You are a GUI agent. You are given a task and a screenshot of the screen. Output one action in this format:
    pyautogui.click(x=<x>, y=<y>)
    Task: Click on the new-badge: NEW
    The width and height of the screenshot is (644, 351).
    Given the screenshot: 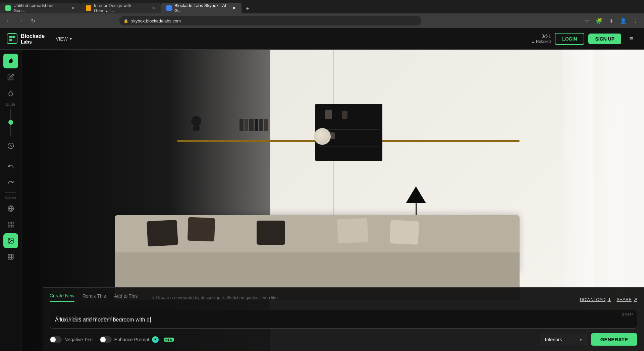 What is the action you would take?
    pyautogui.click(x=169, y=340)
    